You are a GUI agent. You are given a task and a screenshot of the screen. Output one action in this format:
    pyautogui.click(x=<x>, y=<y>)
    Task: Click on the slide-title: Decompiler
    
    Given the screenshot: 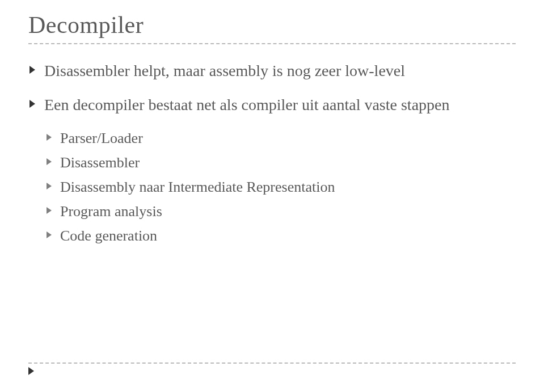 What is the action you would take?
    pyautogui.click(x=272, y=25)
    